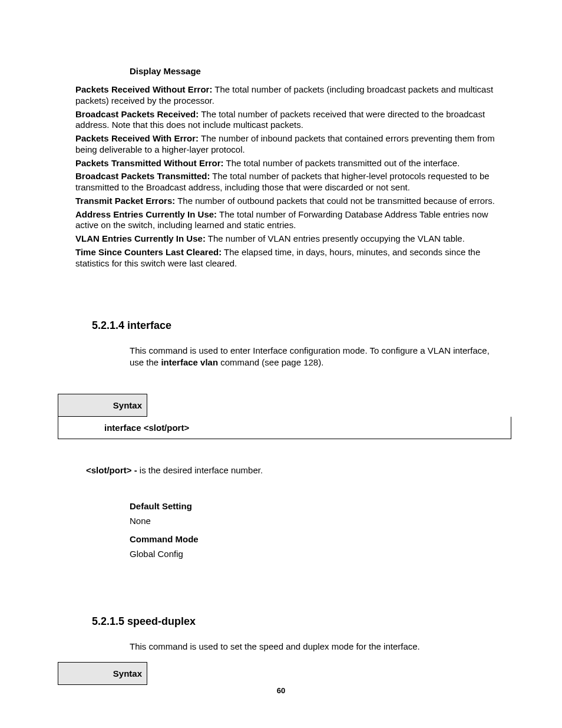  Describe the element at coordinates (296, 470) in the screenshot. I see `param-note: <slot/port> - is the desired interface n…` at that location.